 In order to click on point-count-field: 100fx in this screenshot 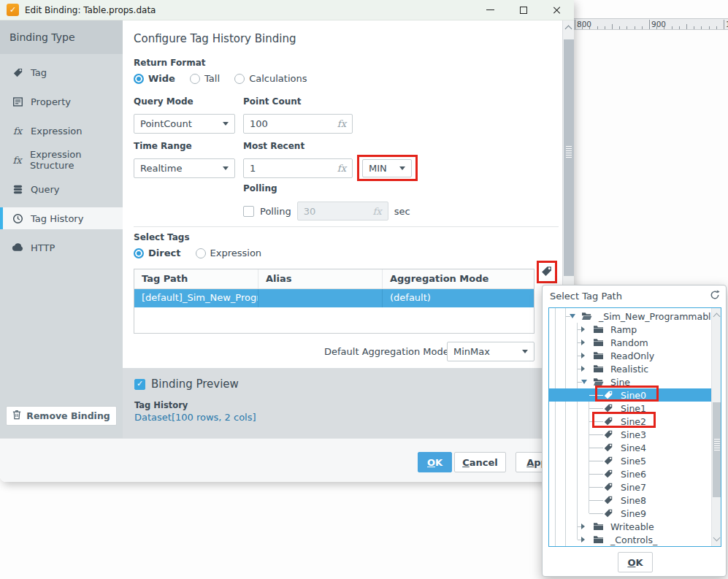, I will do `click(298, 124)`.